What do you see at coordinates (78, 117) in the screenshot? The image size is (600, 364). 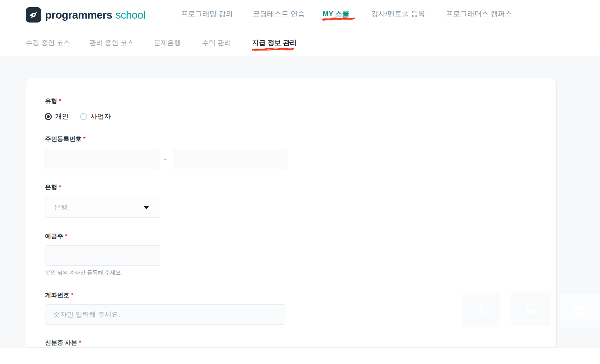 I see `type-radio-group: 개인 사업자` at bounding box center [78, 117].